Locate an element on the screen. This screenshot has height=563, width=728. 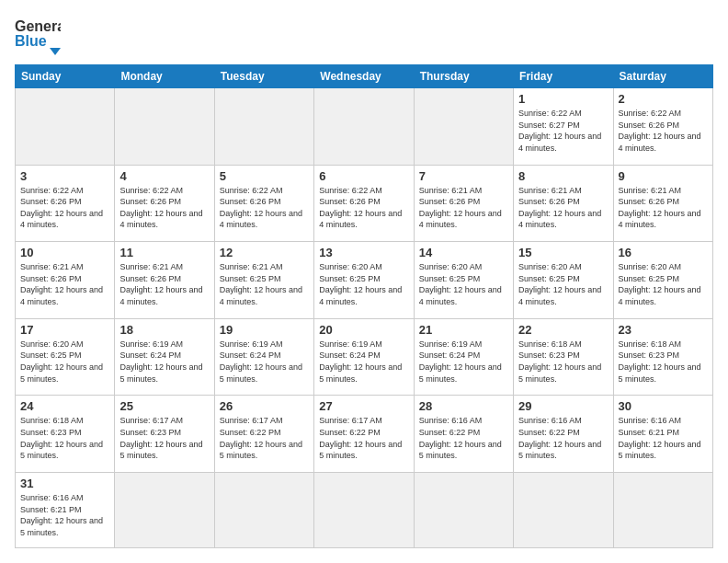
day-number: 15 is located at coordinates (563, 252).